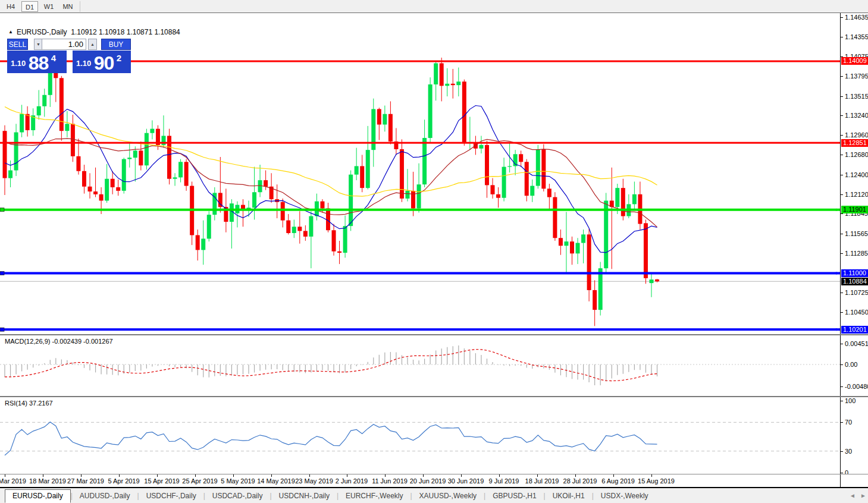  I want to click on chart-tab-usdx-weekly: USDX-,Weekly, so click(625, 496).